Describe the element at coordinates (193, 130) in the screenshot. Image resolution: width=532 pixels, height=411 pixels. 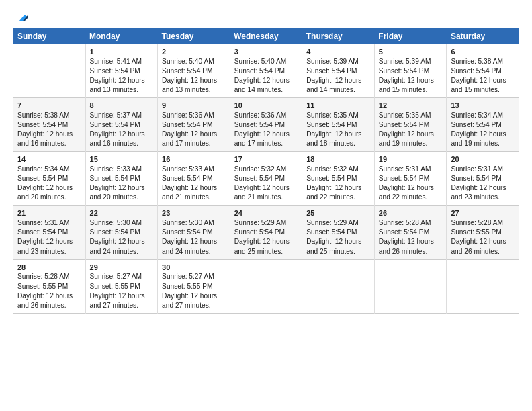
I see `cell-content: Sunrise: 5:36 AM Sunset: 5:54 PM Dayligh…` at that location.